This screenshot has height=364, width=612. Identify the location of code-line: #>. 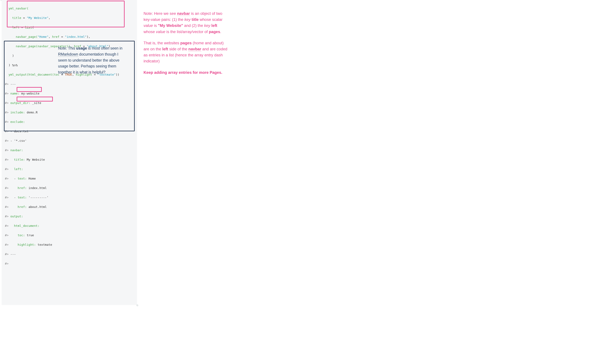
(69, 263).